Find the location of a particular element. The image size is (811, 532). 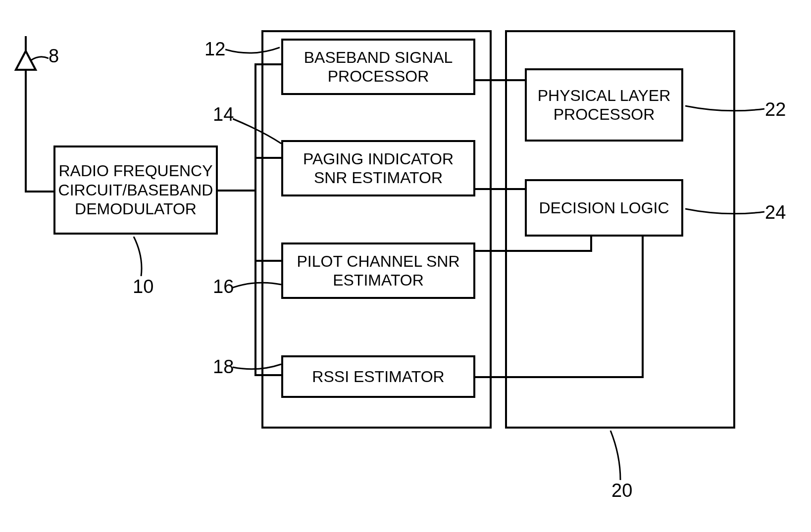

bus-to-rssi is located at coordinates (268, 375).